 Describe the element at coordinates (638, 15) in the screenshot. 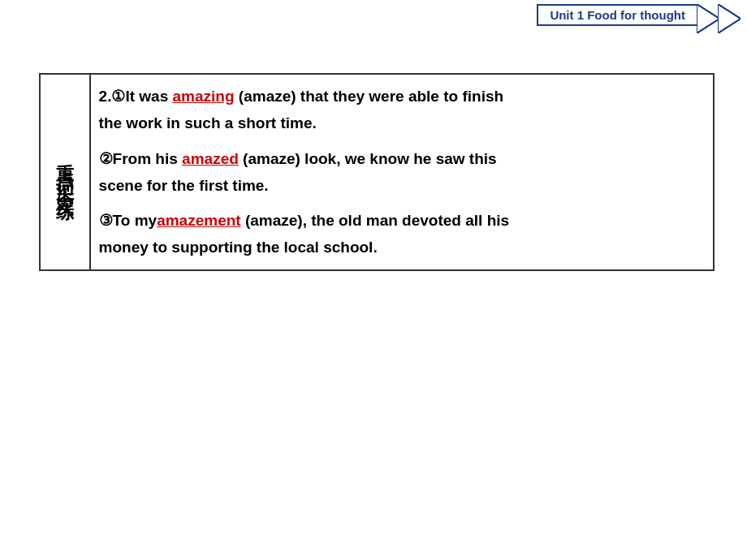

I see `unit-banner: Unit 1 Food for thought` at that location.